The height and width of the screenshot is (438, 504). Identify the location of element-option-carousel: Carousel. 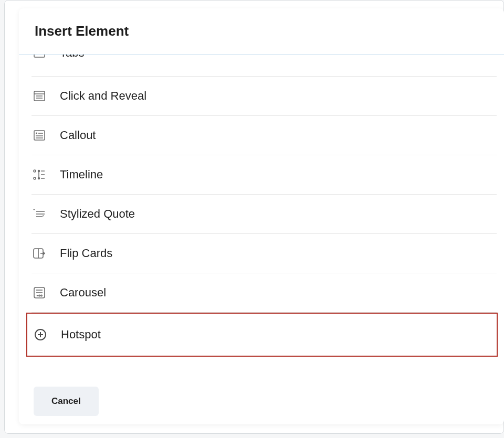
(264, 293).